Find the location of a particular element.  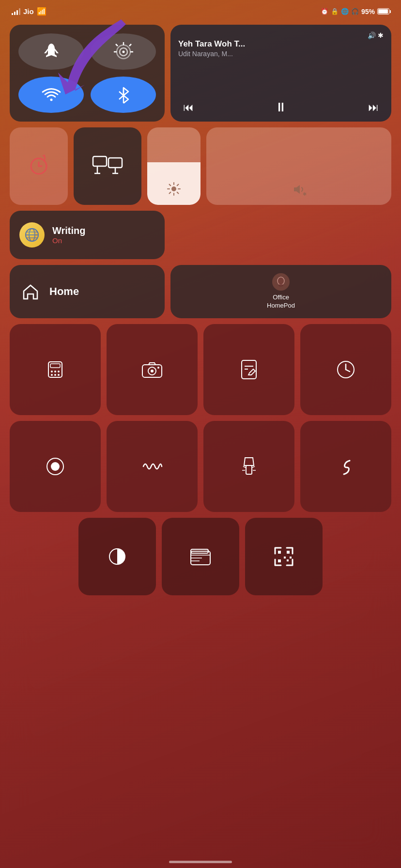

homepod-label: OfficeHomePod is located at coordinates (281, 302).